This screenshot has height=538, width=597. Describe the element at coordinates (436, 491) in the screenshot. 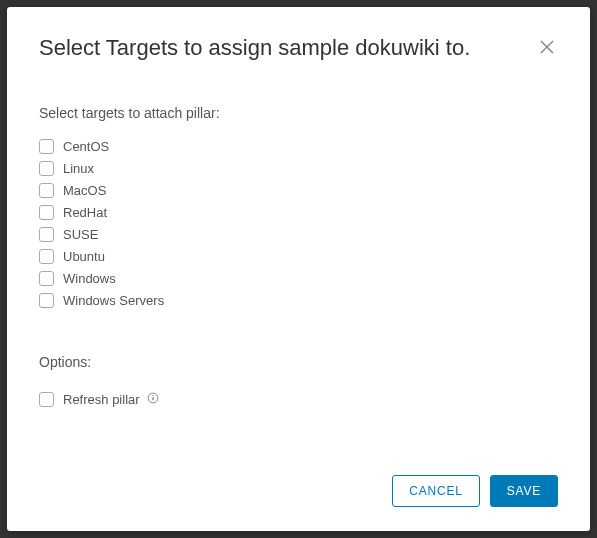

I see `cancel-button: CANCEL` at that location.